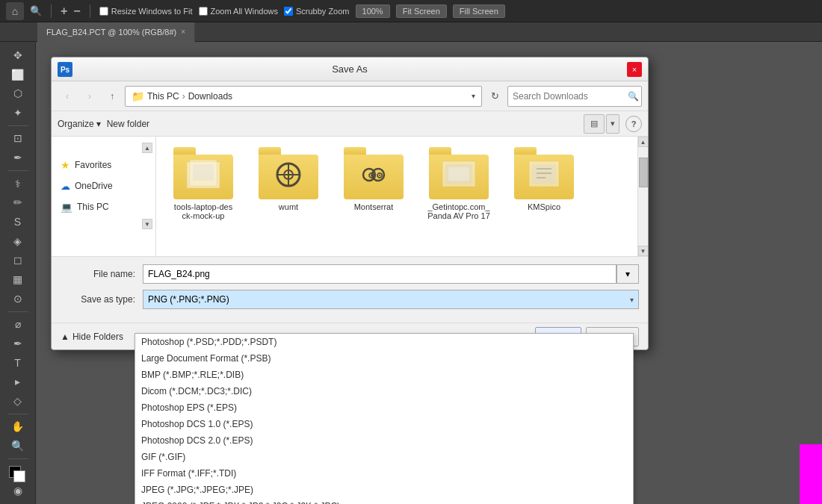 Image resolution: width=822 pixels, height=504 pixels. I want to click on organize-arrow-icon: ▾, so click(99, 124).